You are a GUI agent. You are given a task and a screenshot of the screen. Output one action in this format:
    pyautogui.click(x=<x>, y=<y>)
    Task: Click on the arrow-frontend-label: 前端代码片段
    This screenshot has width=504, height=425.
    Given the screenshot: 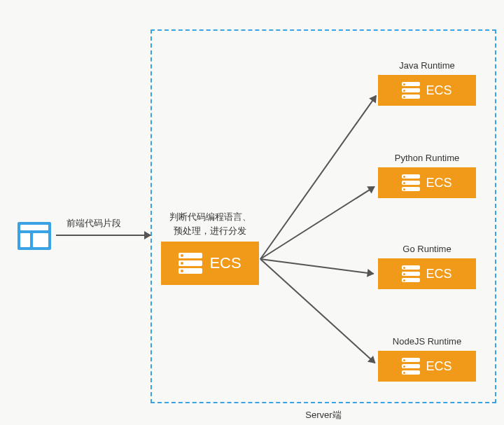 What is the action you would take?
    pyautogui.click(x=94, y=223)
    